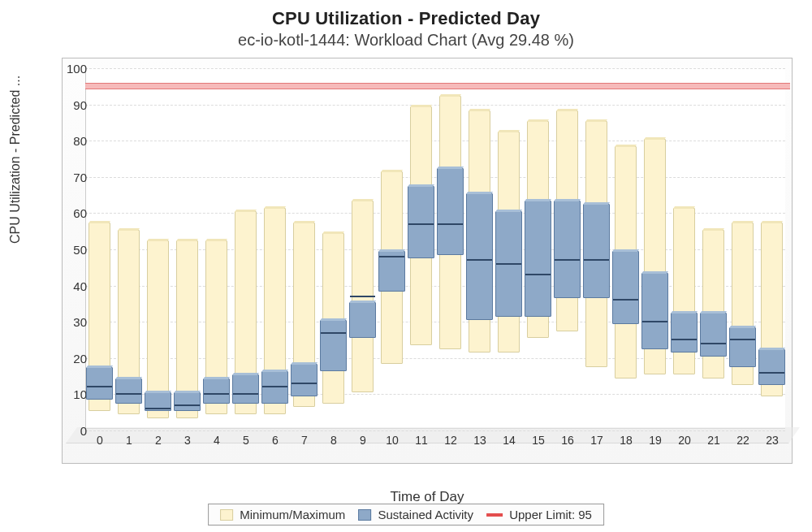 This screenshot has width=812, height=532. I want to click on legend-label-minmax: Minimum/Maximum, so click(292, 515).